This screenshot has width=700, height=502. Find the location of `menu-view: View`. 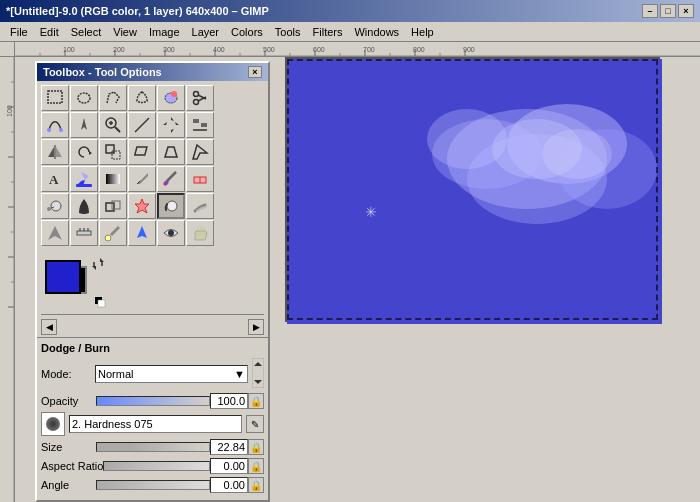

menu-view: View is located at coordinates (125, 32).